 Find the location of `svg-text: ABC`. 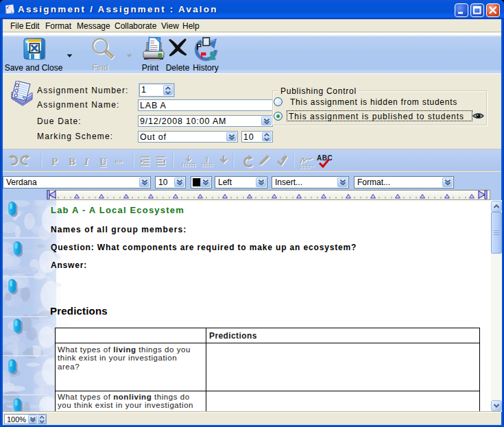

svg-text: ABC is located at coordinates (325, 158).